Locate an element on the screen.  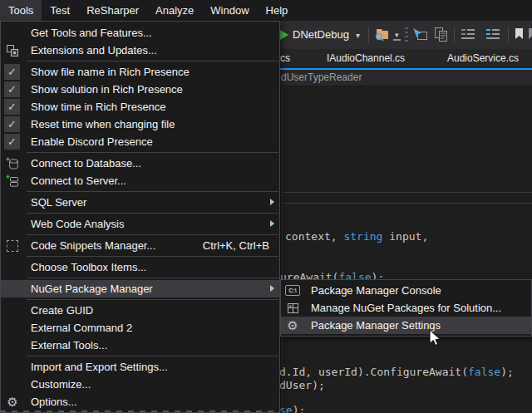
toggle-bookmark-icon is located at coordinates (519, 35).